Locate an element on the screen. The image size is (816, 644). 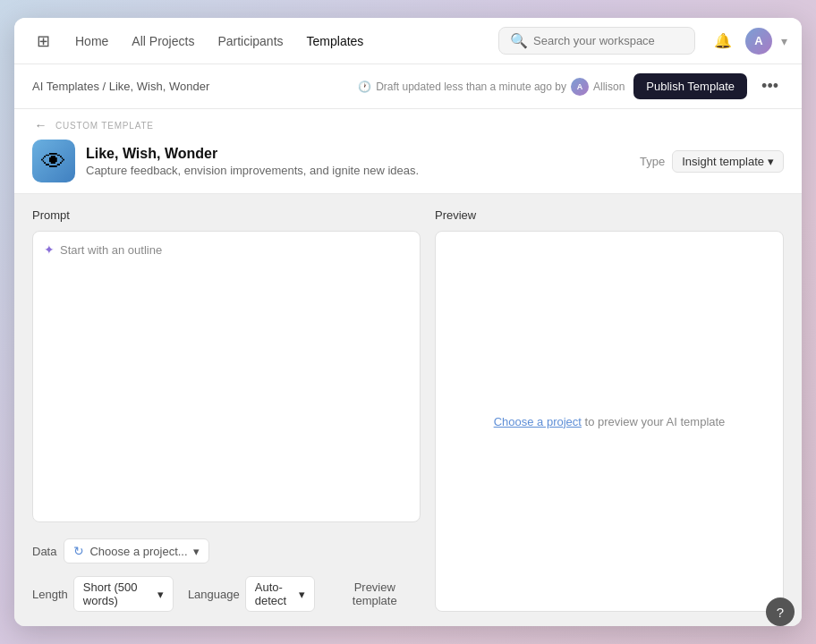
nav-home: Home is located at coordinates (91, 41).